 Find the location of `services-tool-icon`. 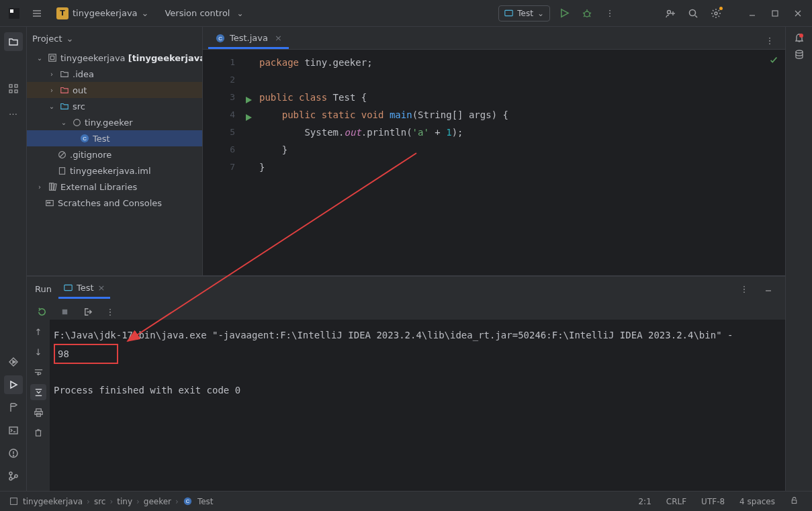

services-tool-icon is located at coordinates (13, 362).